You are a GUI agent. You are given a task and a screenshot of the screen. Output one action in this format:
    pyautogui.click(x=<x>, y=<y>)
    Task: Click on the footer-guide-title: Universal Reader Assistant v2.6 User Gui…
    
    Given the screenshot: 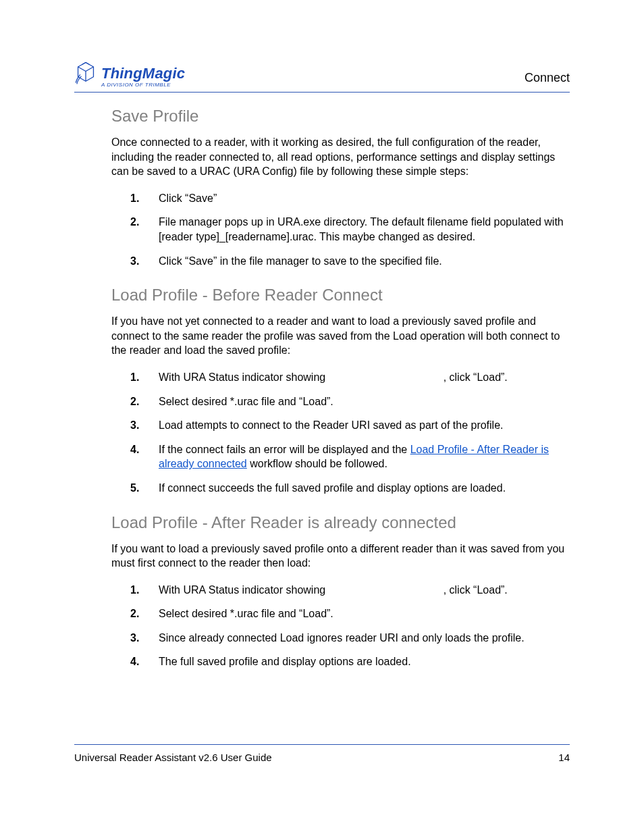 What is the action you would take?
    pyautogui.click(x=173, y=758)
    